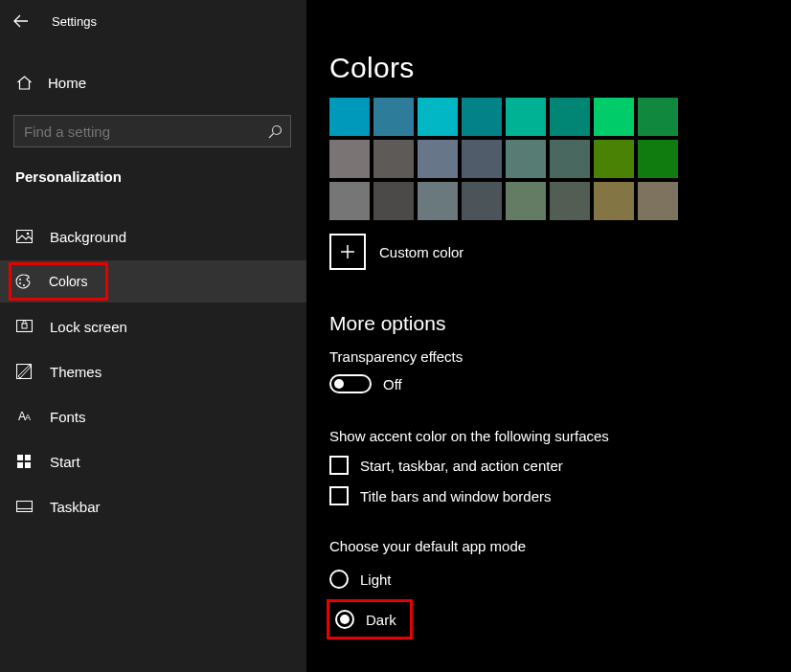  Describe the element at coordinates (393, 385) in the screenshot. I see `transparency-state: Off` at that location.